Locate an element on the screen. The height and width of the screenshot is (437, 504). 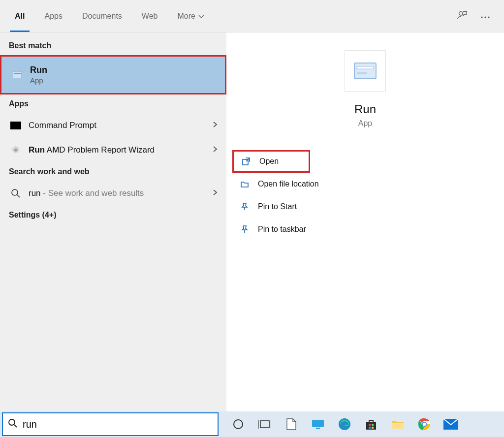
action-open-file-location: Open file location is located at coordinates (365, 184).